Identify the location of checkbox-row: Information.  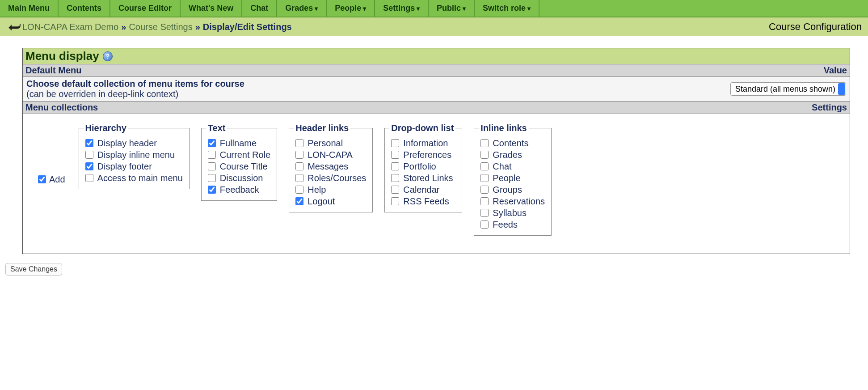
(422, 143).